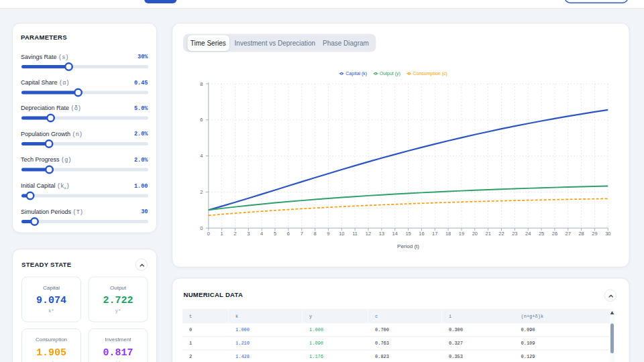  I want to click on svg-text: 9, so click(328, 233).